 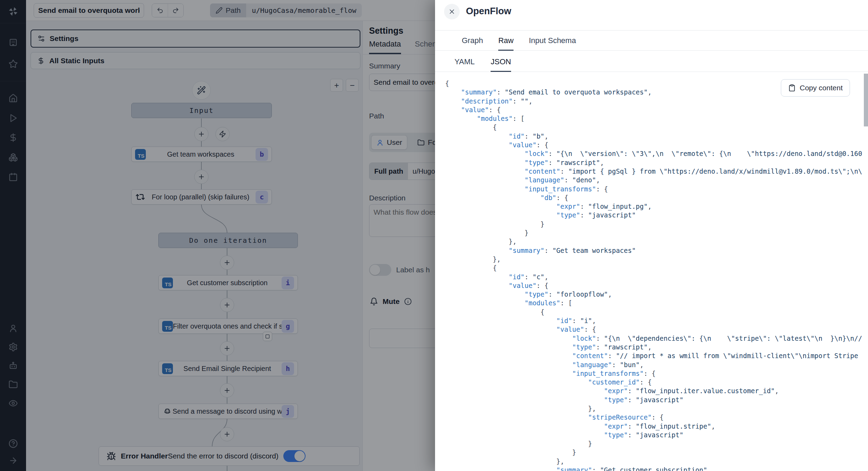 I want to click on drawer-tab-input-schema: Input Schema, so click(x=552, y=43).